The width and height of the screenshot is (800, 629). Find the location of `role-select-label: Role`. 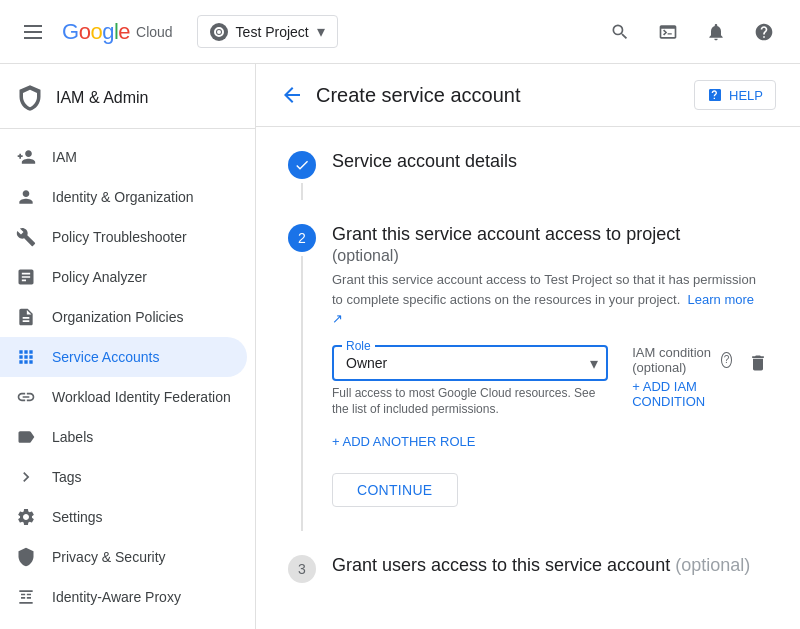

role-select-label: Role is located at coordinates (358, 346).